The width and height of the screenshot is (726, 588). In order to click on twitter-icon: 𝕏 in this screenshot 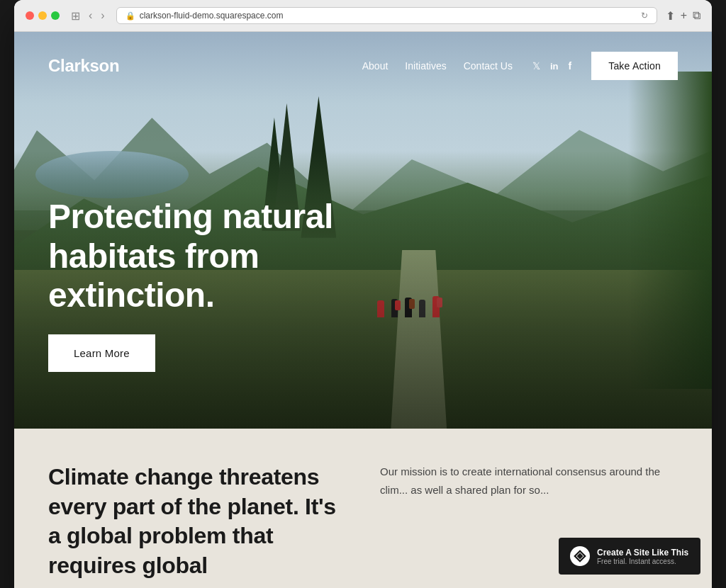, I will do `click(536, 66)`.